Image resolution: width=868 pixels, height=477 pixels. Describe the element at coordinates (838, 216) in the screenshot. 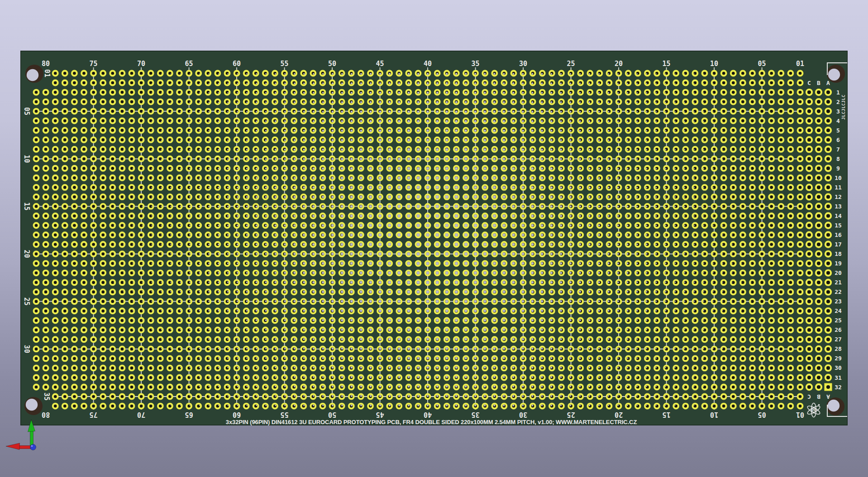

I see `svg-text: 14` at that location.